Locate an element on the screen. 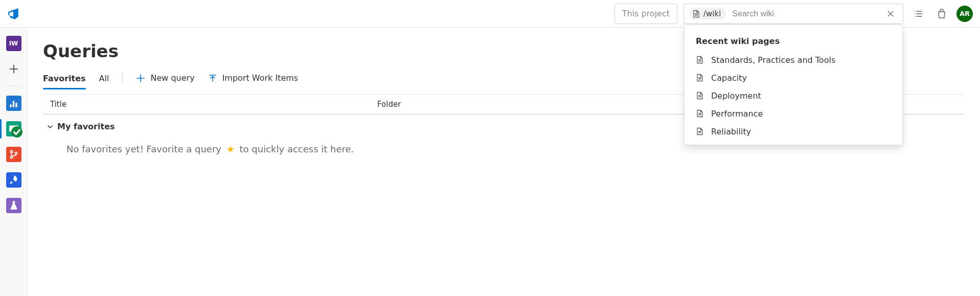 Image resolution: width=980 pixels, height=296 pixels. dropdown-item: Deployment is located at coordinates (793, 96).